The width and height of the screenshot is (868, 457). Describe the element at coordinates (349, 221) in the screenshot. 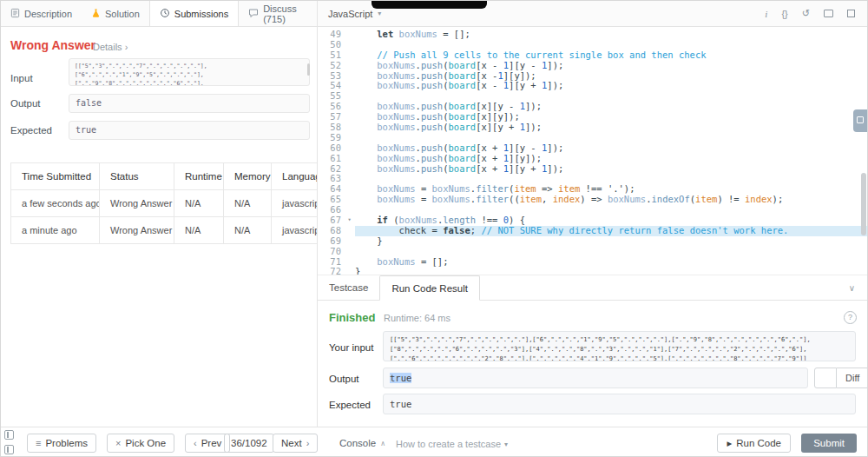

I see `fold-marker-icon: ▾` at that location.